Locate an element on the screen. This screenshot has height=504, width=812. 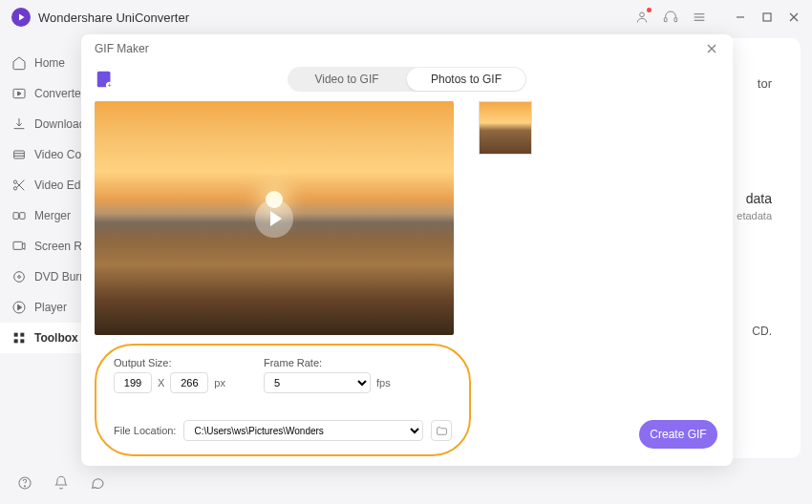
sidebar-item-toolbox: Toolbox is located at coordinates (40, 338).